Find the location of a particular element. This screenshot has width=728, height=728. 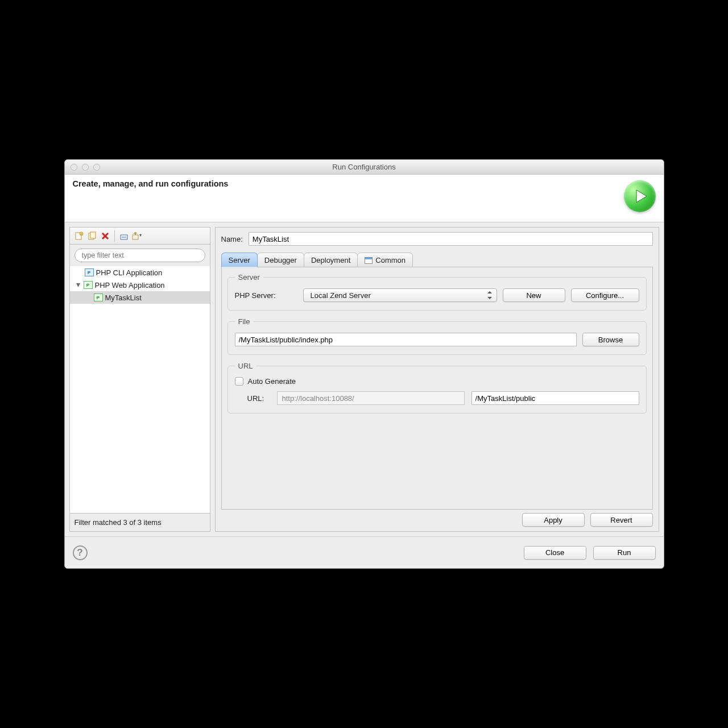

server-fieldset: Server PHP Server: Local Zend Server New… is located at coordinates (437, 292).